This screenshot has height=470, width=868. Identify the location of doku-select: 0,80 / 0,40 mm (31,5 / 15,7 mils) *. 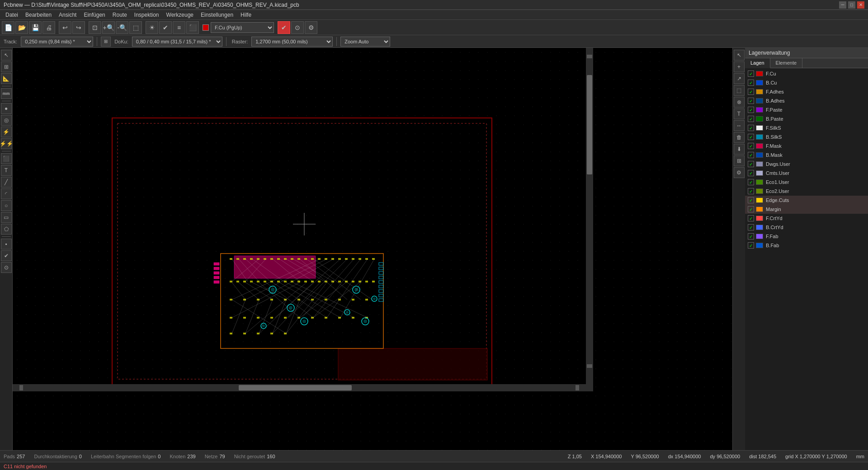
(177, 42).